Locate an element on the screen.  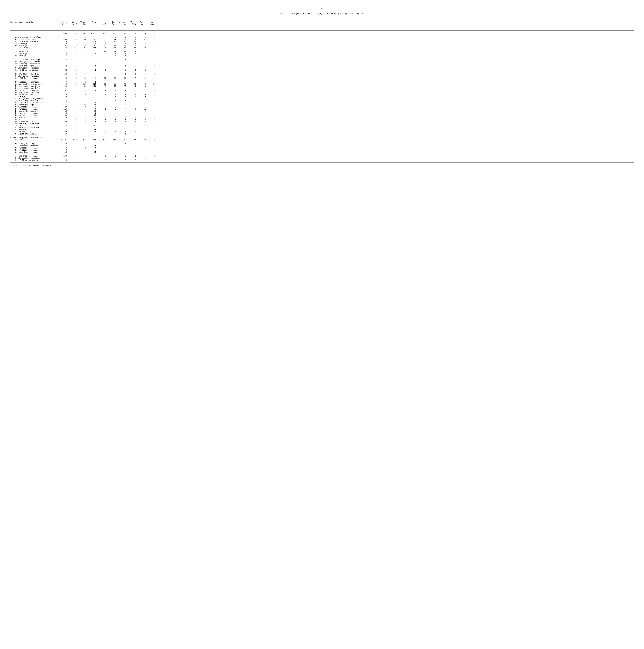
row-spacer is located at coordinates (322, 136).